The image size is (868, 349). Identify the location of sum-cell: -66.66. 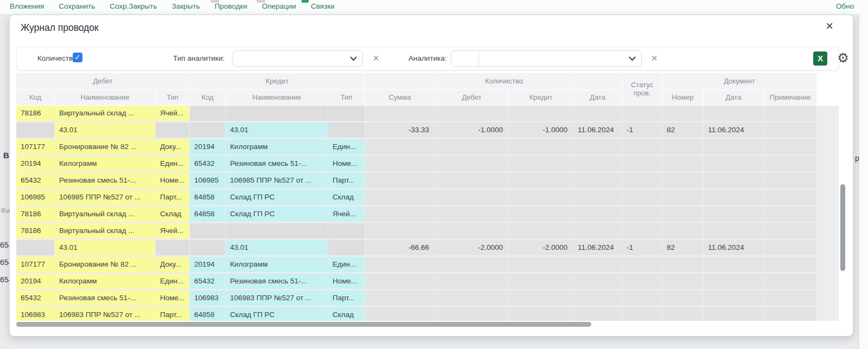
(400, 248).